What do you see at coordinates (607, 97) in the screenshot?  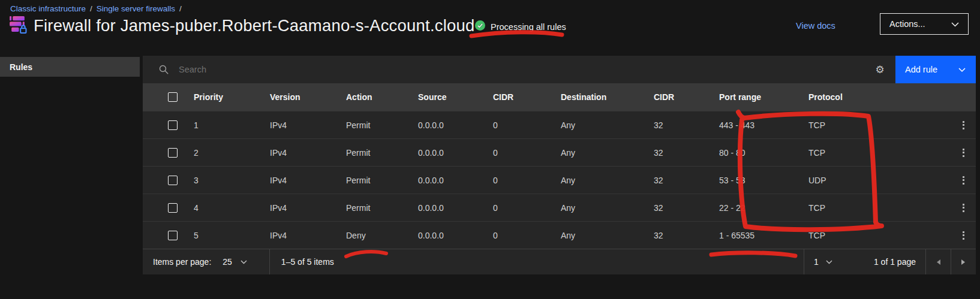 I see `column-header-destination: Destination` at bounding box center [607, 97].